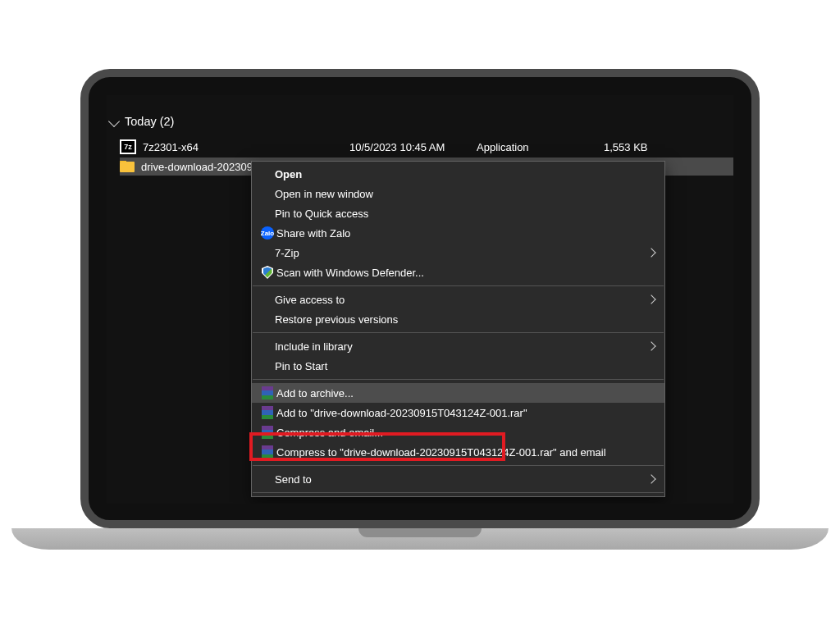  What do you see at coordinates (458, 194) in the screenshot?
I see `menu-open-new-window: Open in new window` at bounding box center [458, 194].